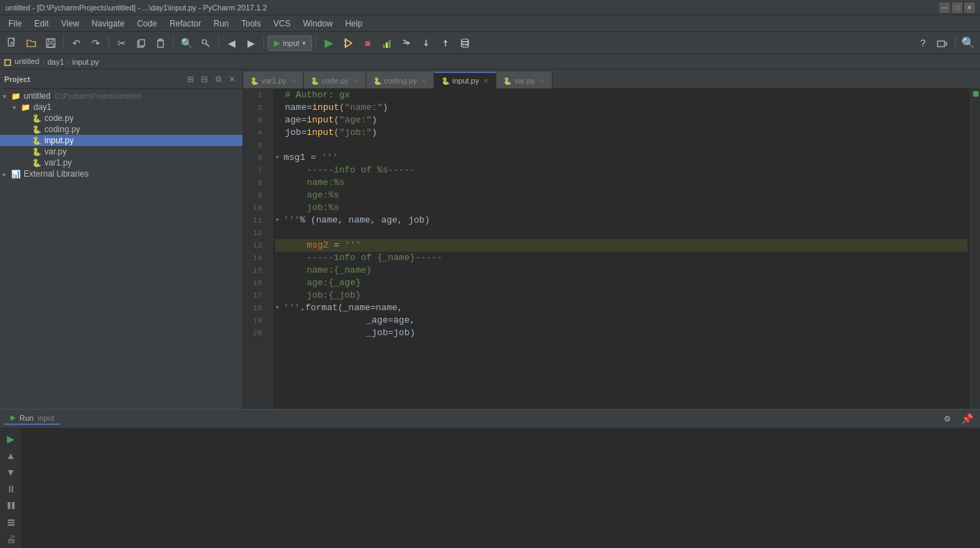 Image resolution: width=980 pixels, height=548 pixels. What do you see at coordinates (31, 43) in the screenshot?
I see `open-button` at bounding box center [31, 43].